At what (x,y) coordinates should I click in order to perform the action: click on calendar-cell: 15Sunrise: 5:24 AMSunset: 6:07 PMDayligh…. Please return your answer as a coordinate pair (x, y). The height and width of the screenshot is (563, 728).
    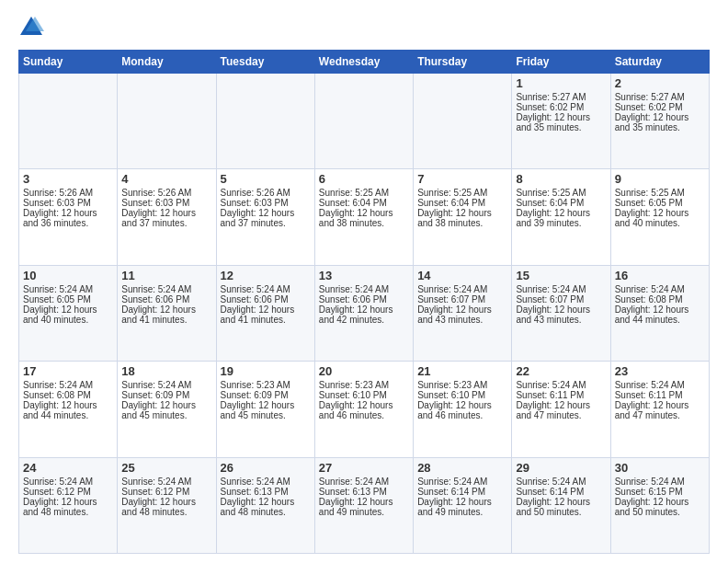
    Looking at the image, I should click on (561, 313).